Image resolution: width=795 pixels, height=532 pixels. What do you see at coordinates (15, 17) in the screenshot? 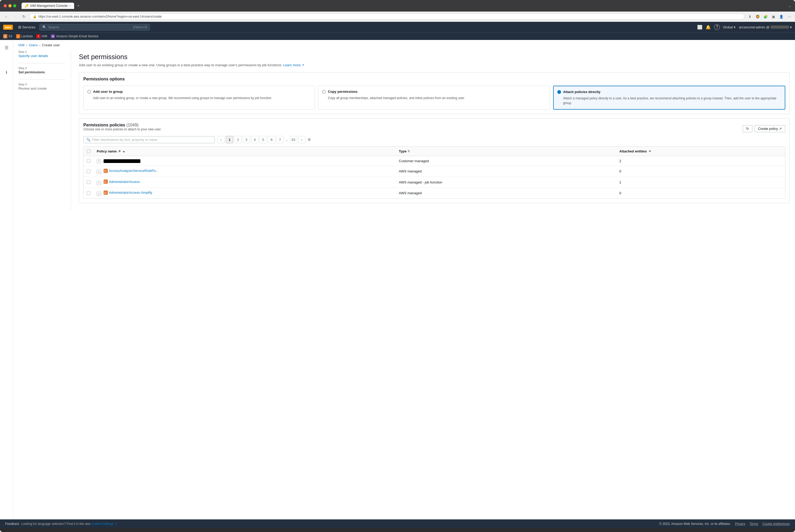
I see `forward-btn: ›` at bounding box center [15, 17].